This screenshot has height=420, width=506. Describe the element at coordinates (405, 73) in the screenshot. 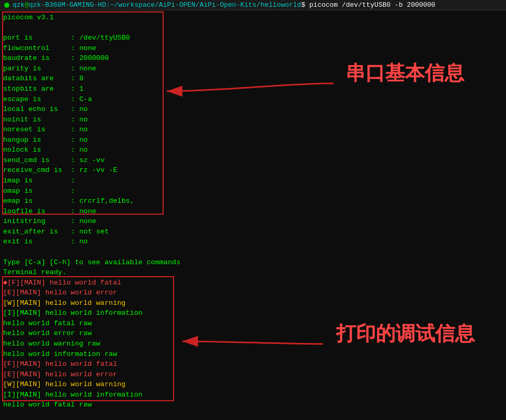

I see `label-serial-info: 串口基本信息` at that location.